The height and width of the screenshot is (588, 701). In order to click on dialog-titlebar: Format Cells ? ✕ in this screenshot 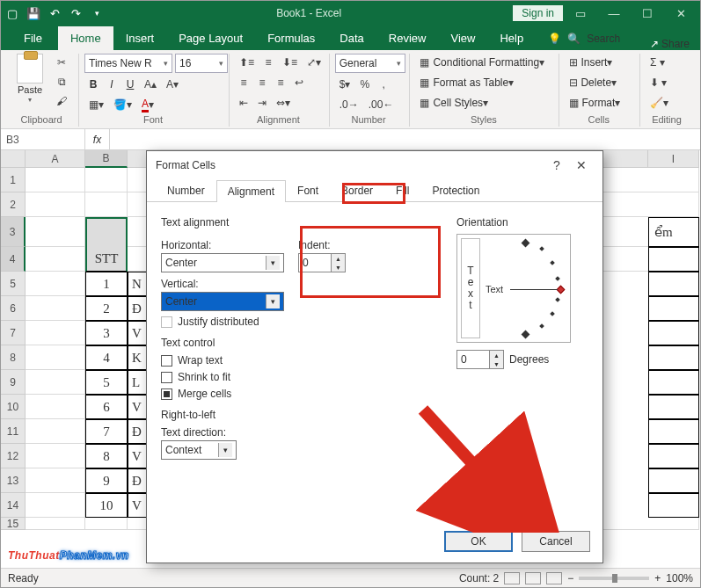, I will do `click(375, 165)`.